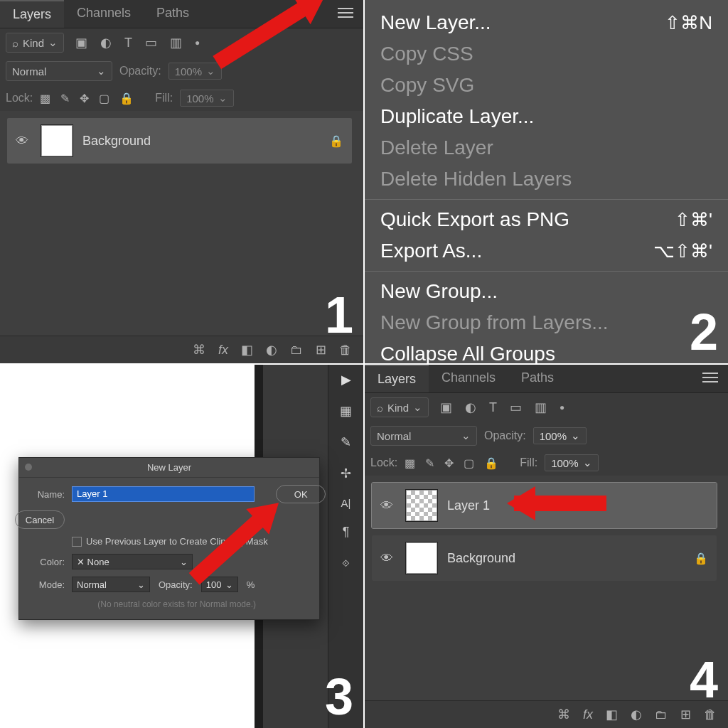 The image size is (728, 728). What do you see at coordinates (546, 23) in the screenshot?
I see `menu-item: New Layer...⇧⌘N` at bounding box center [546, 23].